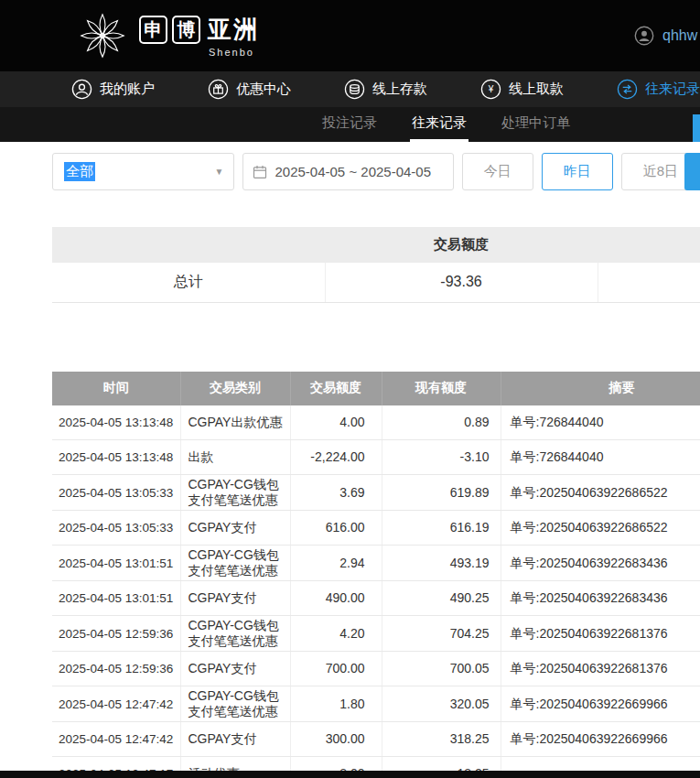  I want to click on calendar-icon, so click(260, 172).